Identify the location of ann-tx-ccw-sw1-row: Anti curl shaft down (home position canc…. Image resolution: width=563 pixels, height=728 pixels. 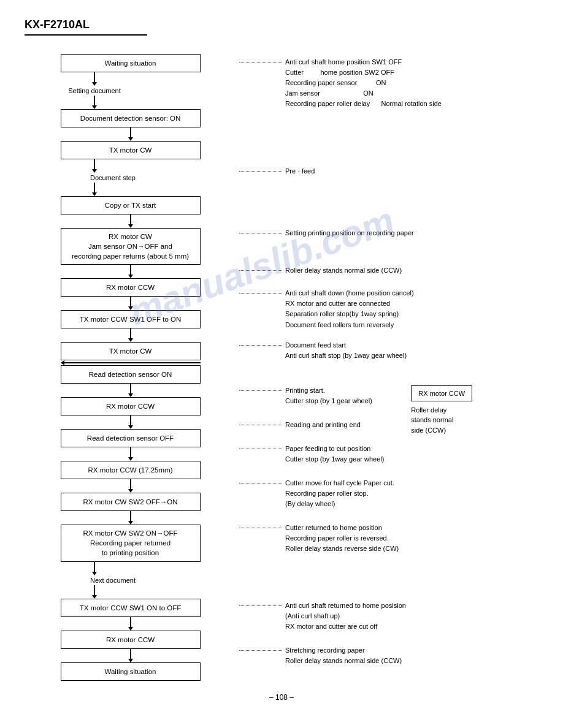
(389, 309).